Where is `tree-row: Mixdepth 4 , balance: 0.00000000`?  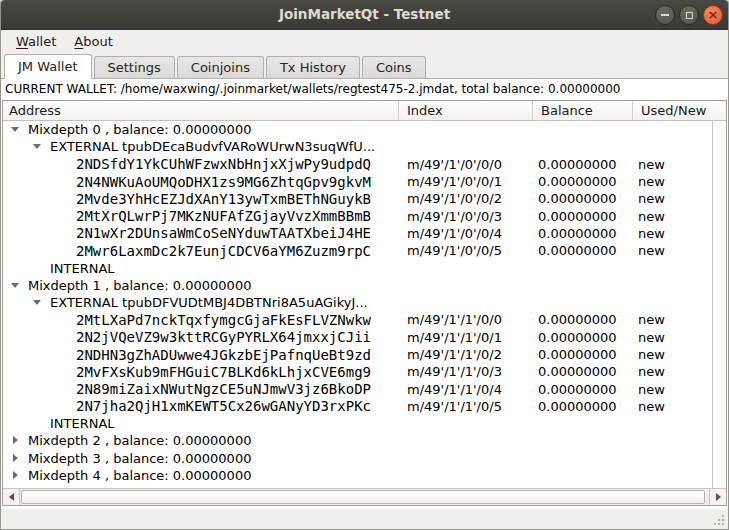 tree-row: Mixdepth 4 , balance: 0.00000000 is located at coordinates (364, 476).